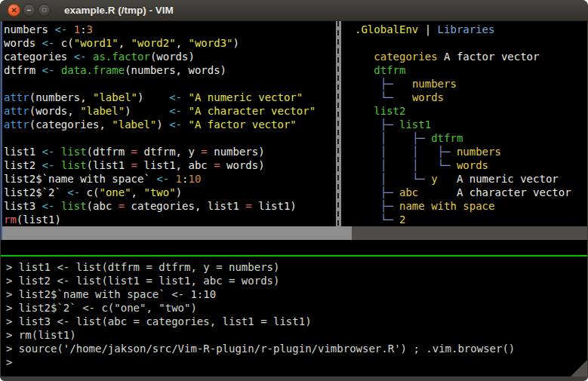 This screenshot has height=381, width=588. I want to click on close-button: ✕, so click(14, 11).